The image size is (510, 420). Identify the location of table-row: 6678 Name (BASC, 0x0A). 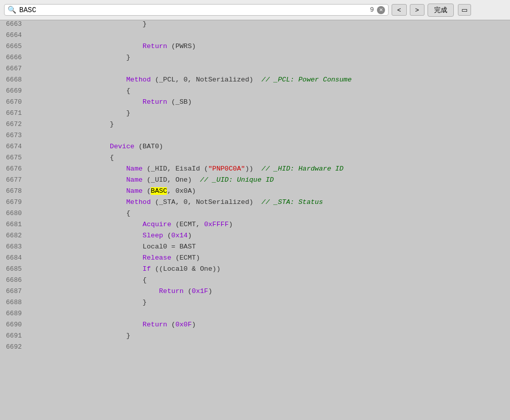
(255, 193).